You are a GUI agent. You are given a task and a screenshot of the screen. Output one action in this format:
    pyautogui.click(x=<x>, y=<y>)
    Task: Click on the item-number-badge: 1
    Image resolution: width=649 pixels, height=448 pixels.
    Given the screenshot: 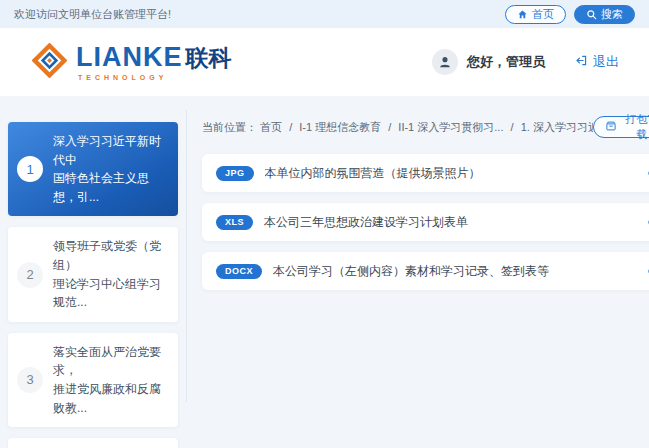 What is the action you would take?
    pyautogui.click(x=30, y=169)
    